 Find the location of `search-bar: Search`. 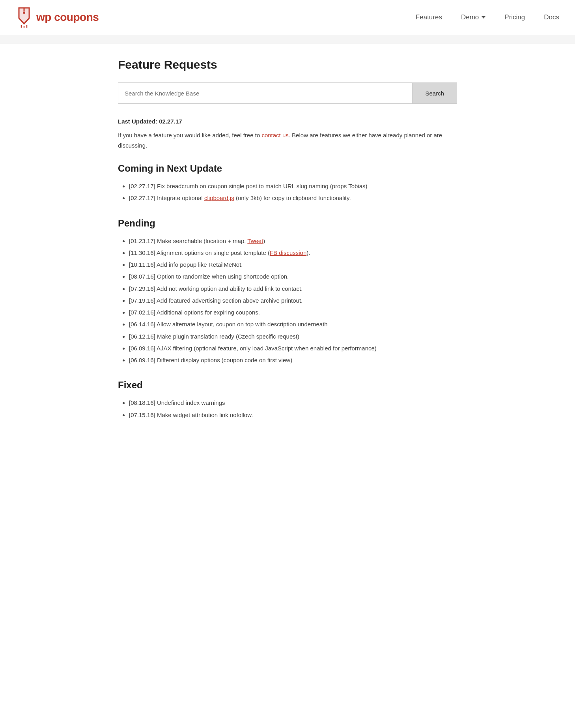

search-bar: Search is located at coordinates (288, 93).